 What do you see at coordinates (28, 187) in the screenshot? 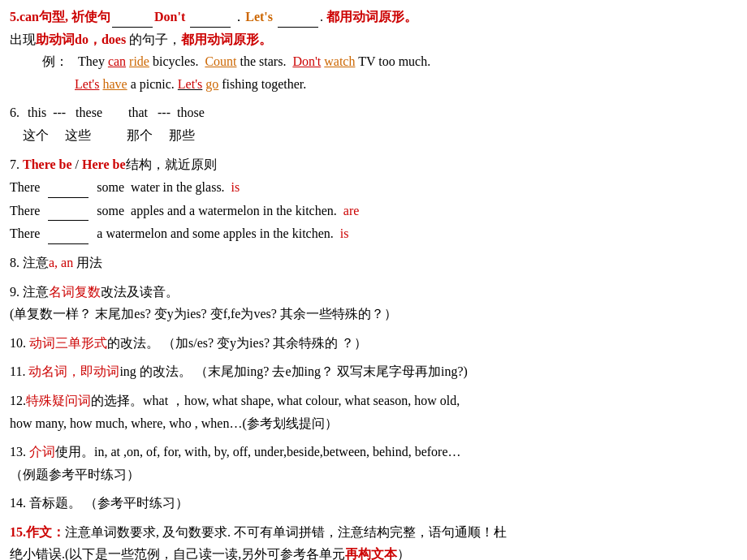
I see `s7-l1-there: There` at bounding box center [28, 187].